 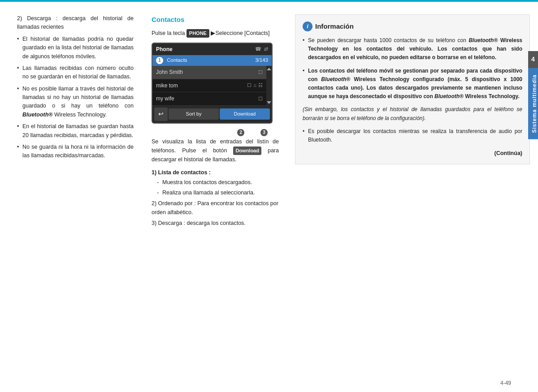 What do you see at coordinates (241, 133) in the screenshot?
I see `circle-2: 2` at bounding box center [241, 133].